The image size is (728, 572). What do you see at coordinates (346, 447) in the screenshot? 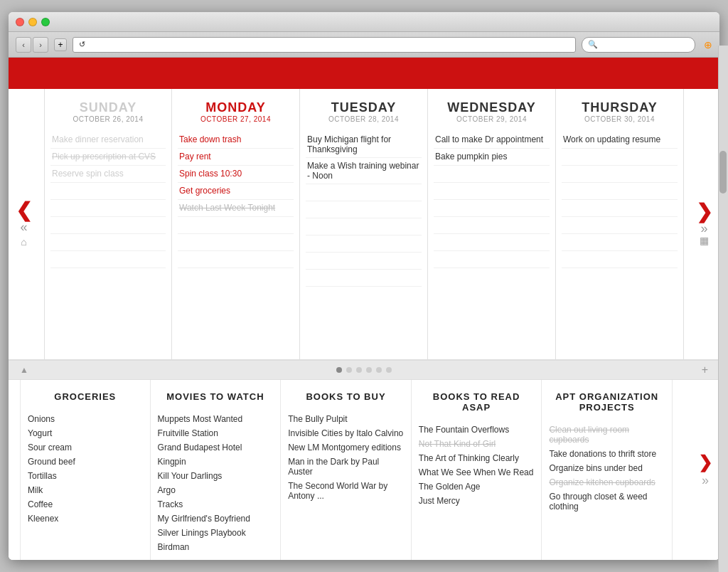
I see `someday-item: New LM Montgomery editions` at bounding box center [346, 447].